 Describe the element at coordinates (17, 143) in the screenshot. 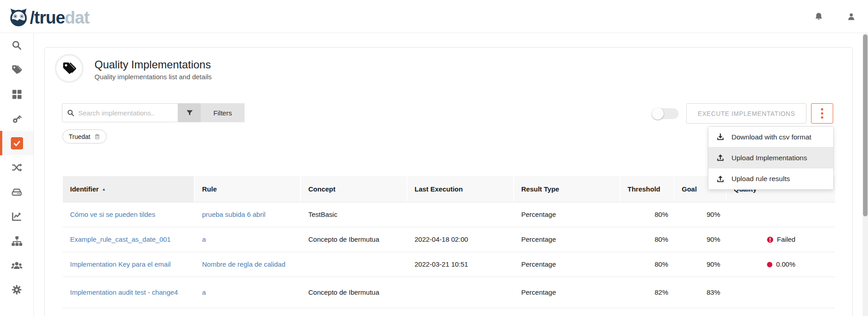

I see `sidebar-item-quality` at that location.